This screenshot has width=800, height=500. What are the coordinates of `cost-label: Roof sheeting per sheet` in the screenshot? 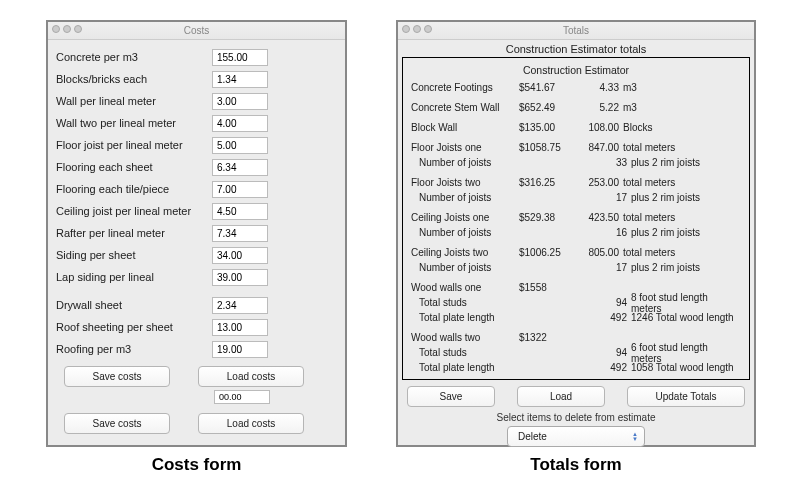 It's located at (131, 327).